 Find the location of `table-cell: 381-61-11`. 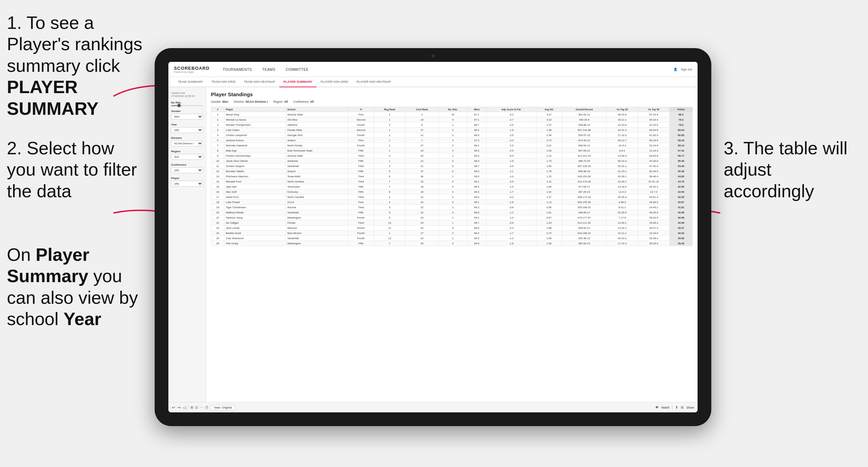

table-cell: 381-61-11 is located at coordinates (584, 115).